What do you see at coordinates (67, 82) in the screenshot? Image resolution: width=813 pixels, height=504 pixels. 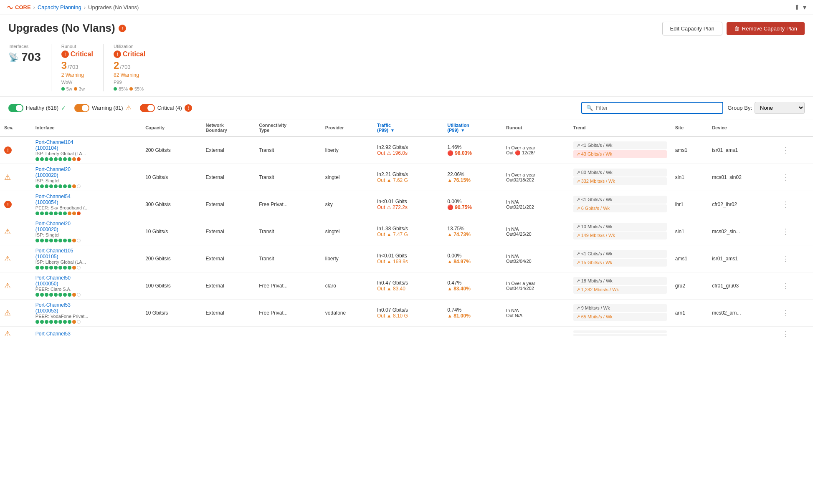 I see `runout-sub-label: WoW` at bounding box center [67, 82].